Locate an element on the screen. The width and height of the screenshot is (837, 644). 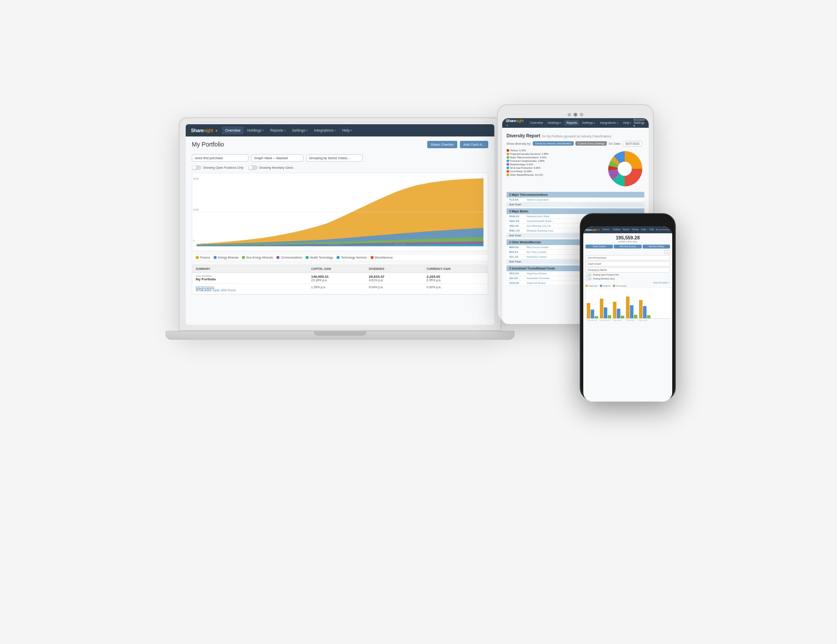
phone-legend-dividends: Dividends is located at coordinates (605, 286).